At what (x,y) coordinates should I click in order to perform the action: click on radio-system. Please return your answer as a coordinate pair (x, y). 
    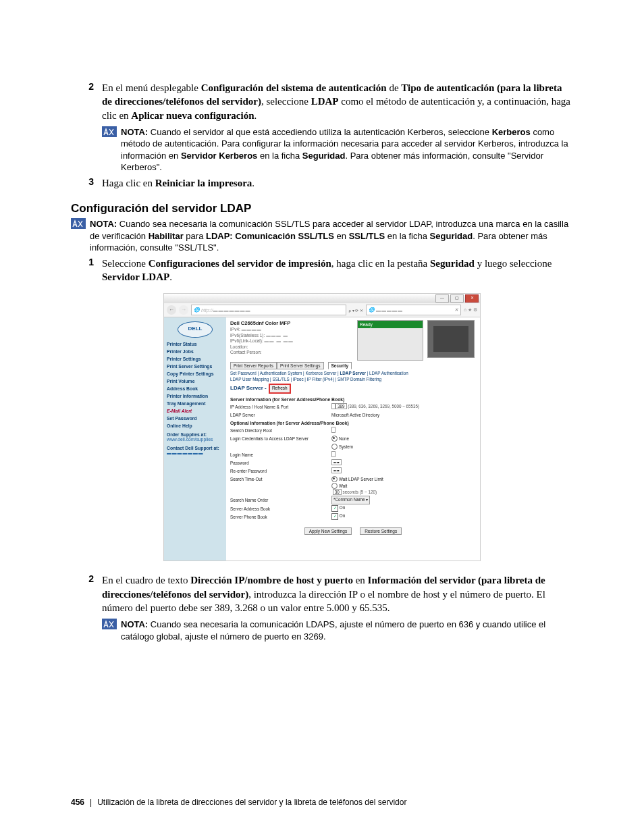
    Looking at the image, I should click on (335, 447).